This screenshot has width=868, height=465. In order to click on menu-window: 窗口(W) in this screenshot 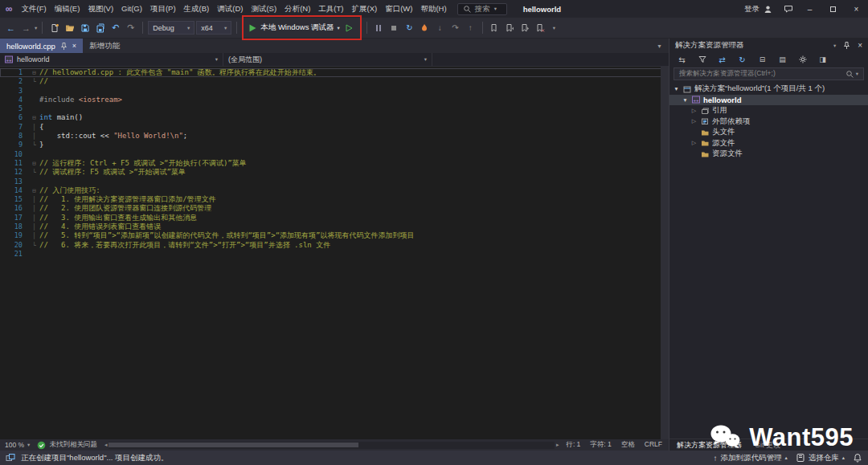, I will do `click(399, 10)`.